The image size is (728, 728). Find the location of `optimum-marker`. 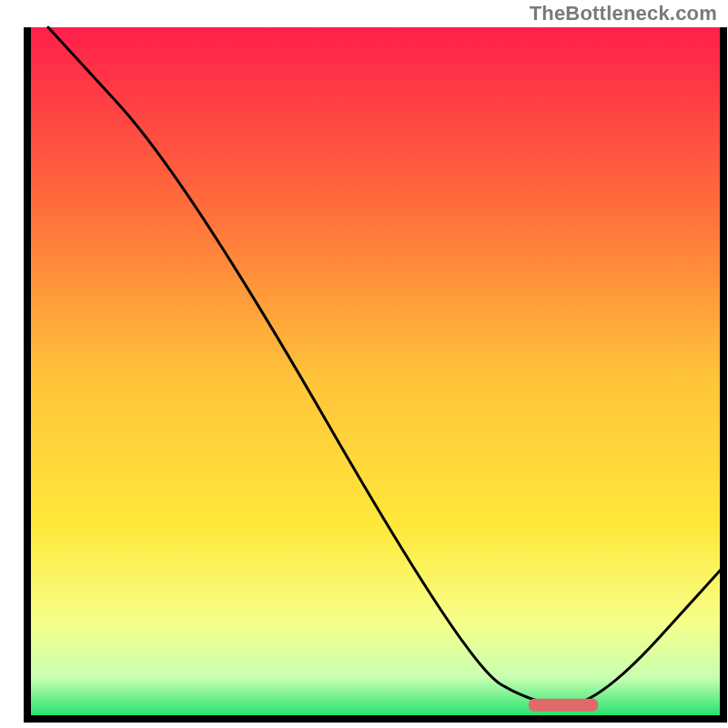

optimum-marker is located at coordinates (564, 705).